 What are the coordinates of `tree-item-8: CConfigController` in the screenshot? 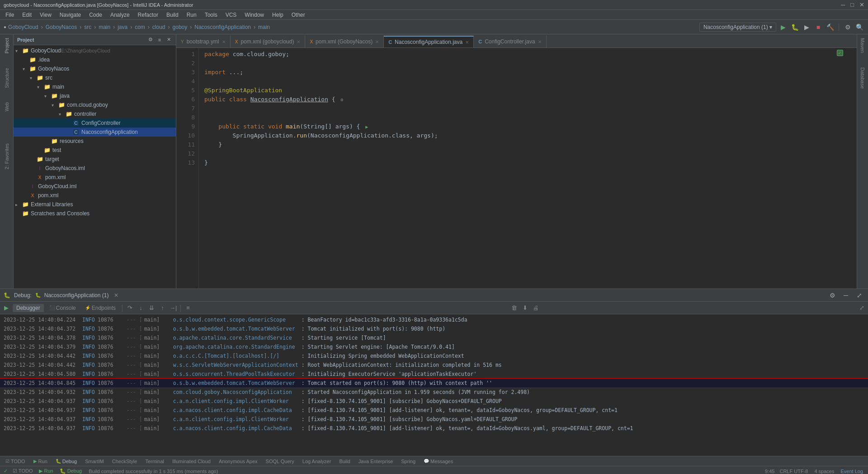 It's located at (95, 123).